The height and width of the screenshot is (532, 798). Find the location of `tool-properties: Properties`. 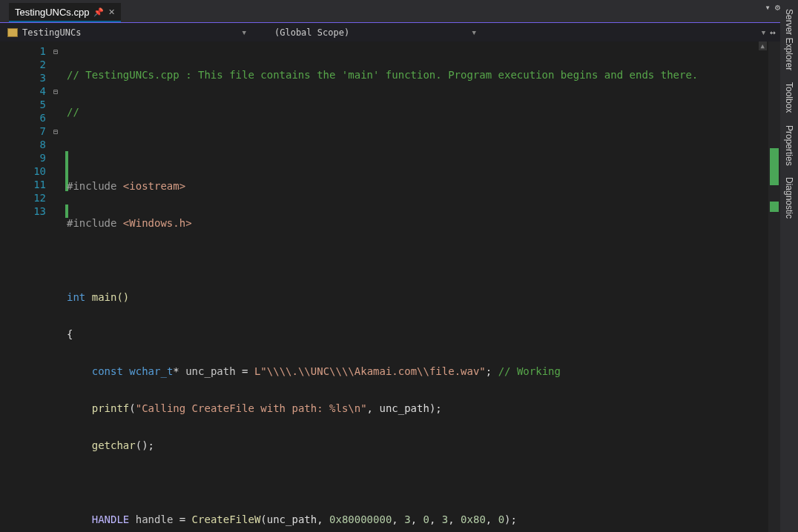

tool-properties: Properties is located at coordinates (789, 145).